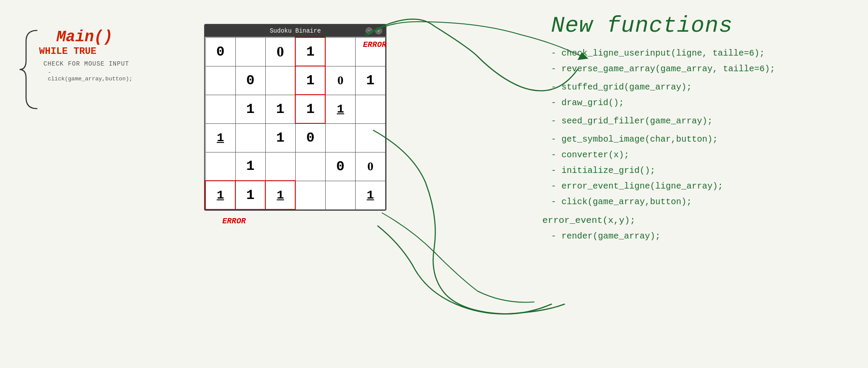 The width and height of the screenshot is (868, 368). What do you see at coordinates (221, 195) in the screenshot?
I see `cell-5-0: 1` at bounding box center [221, 195].